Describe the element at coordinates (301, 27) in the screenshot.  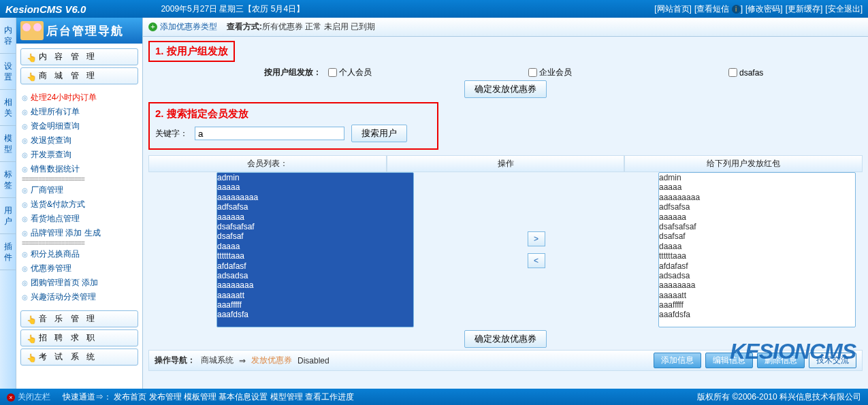
I see `view-mode: 查看方式:所有优惠券 正常 未启用 已到期` at that location.